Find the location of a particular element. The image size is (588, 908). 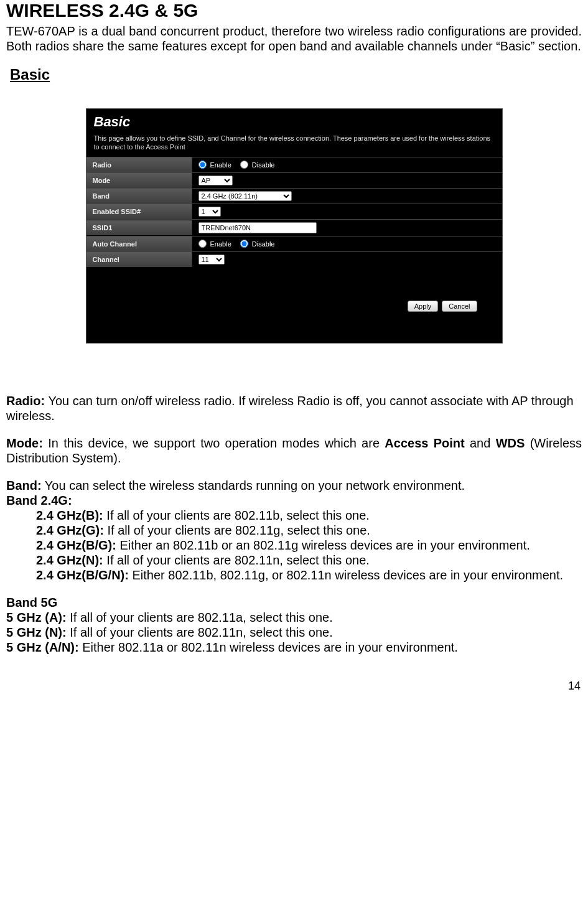

band24bg-text: Either an 802.11b or an 802.11g wireless… is located at coordinates (324, 545).